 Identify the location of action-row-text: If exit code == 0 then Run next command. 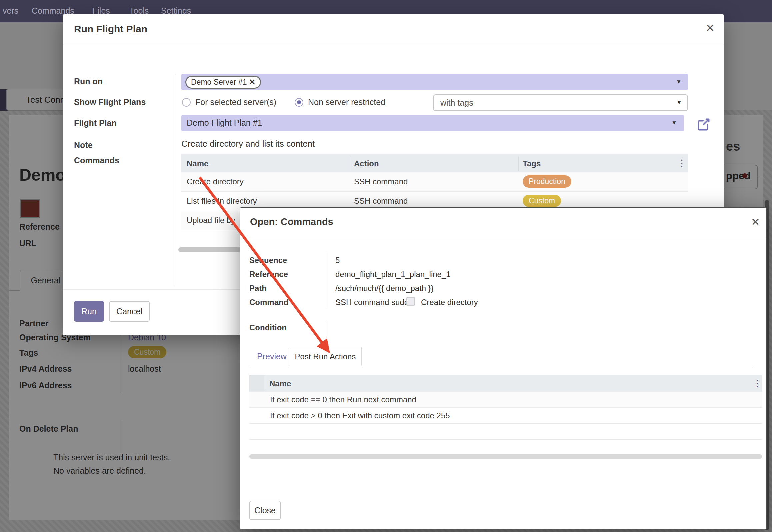
(343, 400).